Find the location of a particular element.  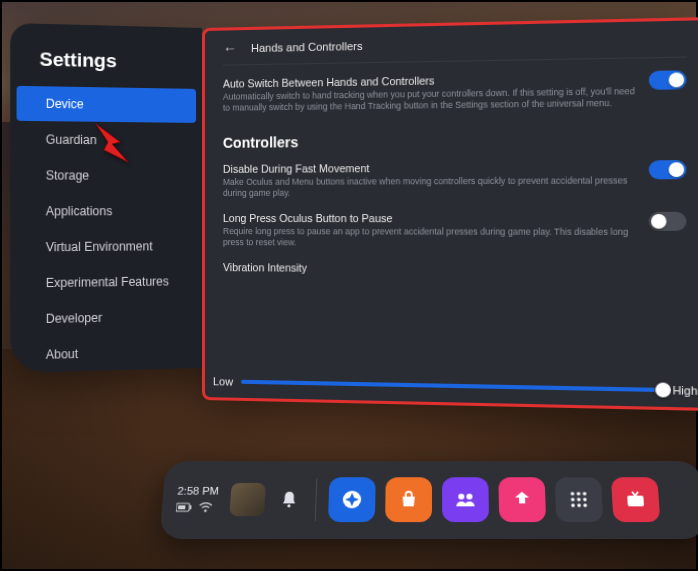

app-apps-grid is located at coordinates (580, 500).